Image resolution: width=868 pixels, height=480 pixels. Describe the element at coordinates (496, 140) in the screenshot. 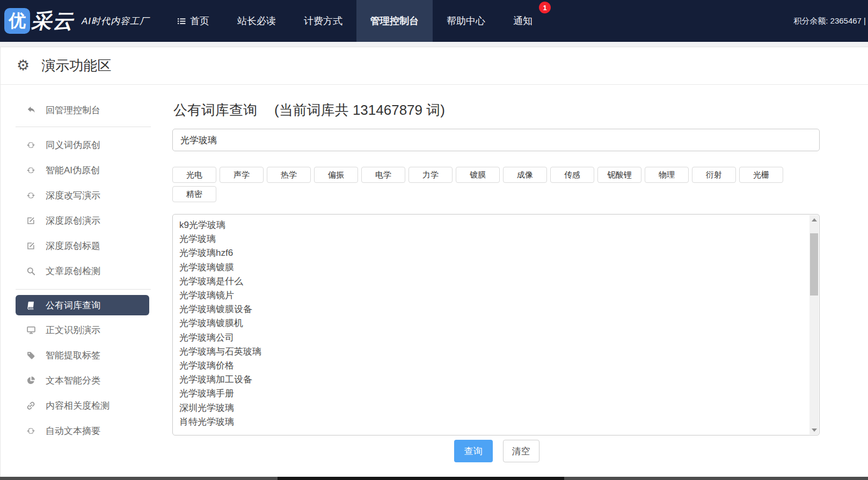

I see `keyword-search-input` at that location.